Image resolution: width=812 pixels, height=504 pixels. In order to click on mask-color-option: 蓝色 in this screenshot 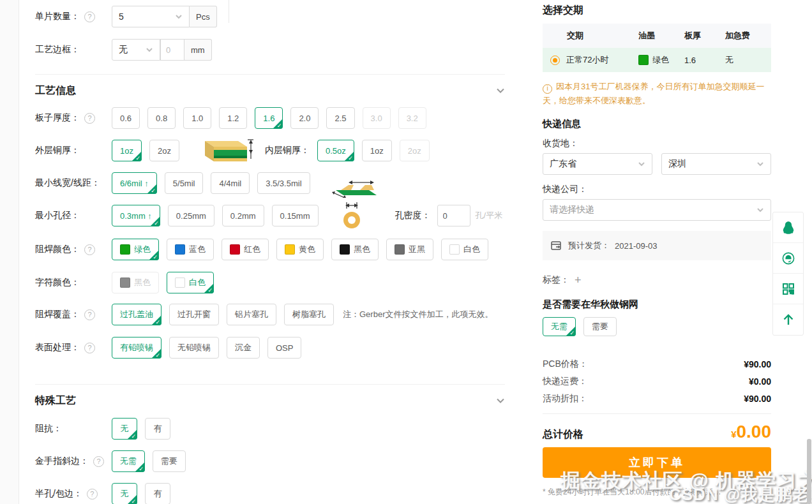, I will do `click(190, 249)`.